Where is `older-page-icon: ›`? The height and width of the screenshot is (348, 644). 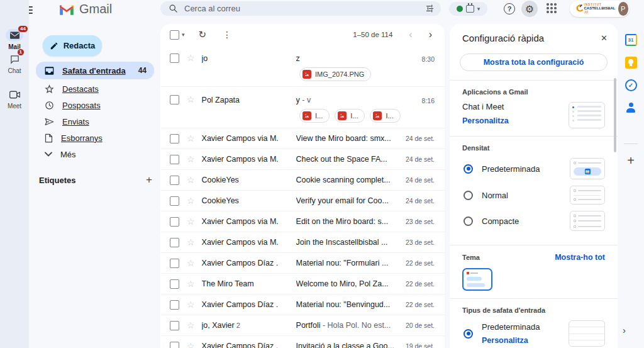 older-page-icon: › is located at coordinates (430, 35).